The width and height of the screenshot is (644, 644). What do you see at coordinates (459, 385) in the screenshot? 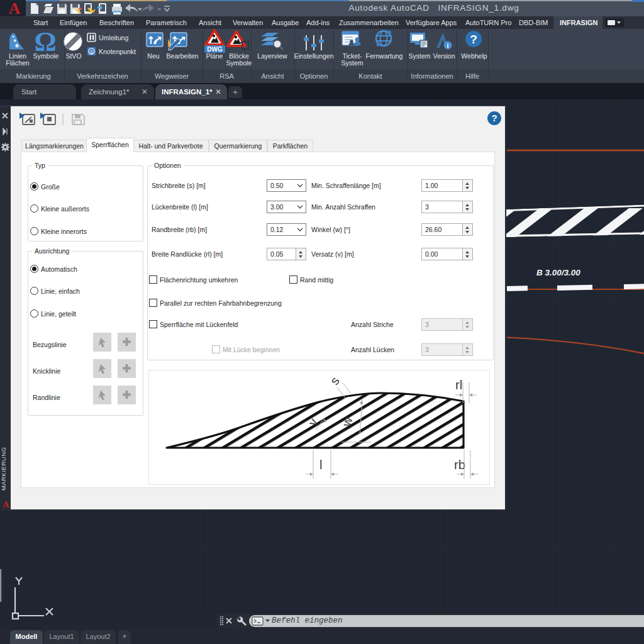
I see `svg-text: rl` at bounding box center [459, 385].